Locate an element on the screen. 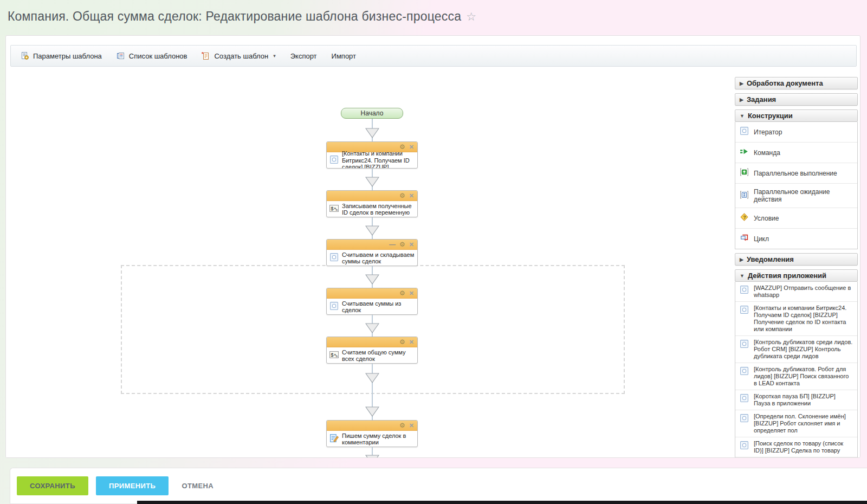  section-app-actions: ▼ Действия приложений [WAZZUP] Отправить… is located at coordinates (797, 363).